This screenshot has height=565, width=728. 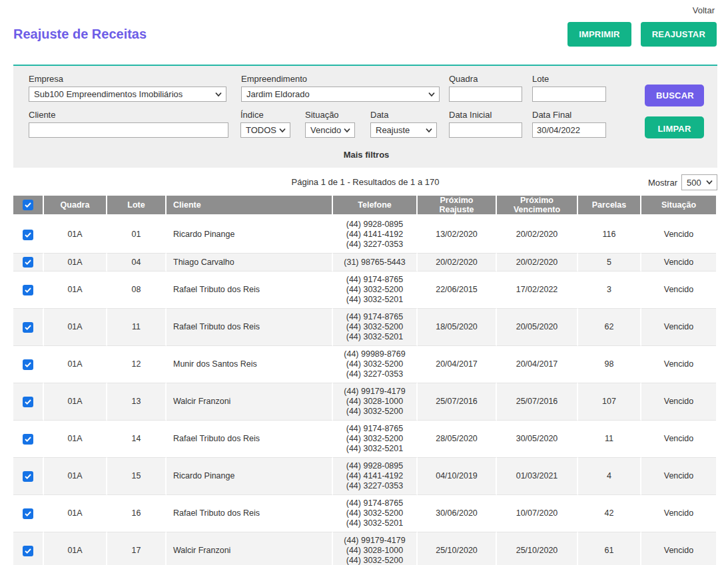 What do you see at coordinates (703, 11) in the screenshot?
I see `back-link: Voltar` at bounding box center [703, 11].